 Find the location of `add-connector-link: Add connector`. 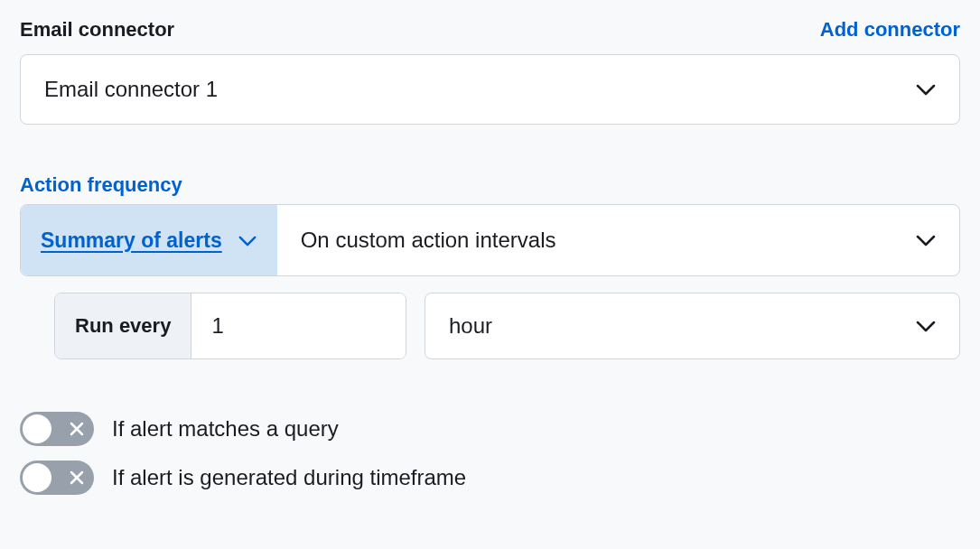

add-connector-link: Add connector is located at coordinates (891, 30).